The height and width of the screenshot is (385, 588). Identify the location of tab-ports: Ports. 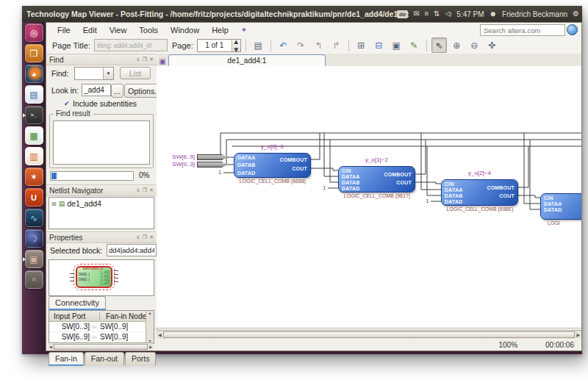
(141, 359).